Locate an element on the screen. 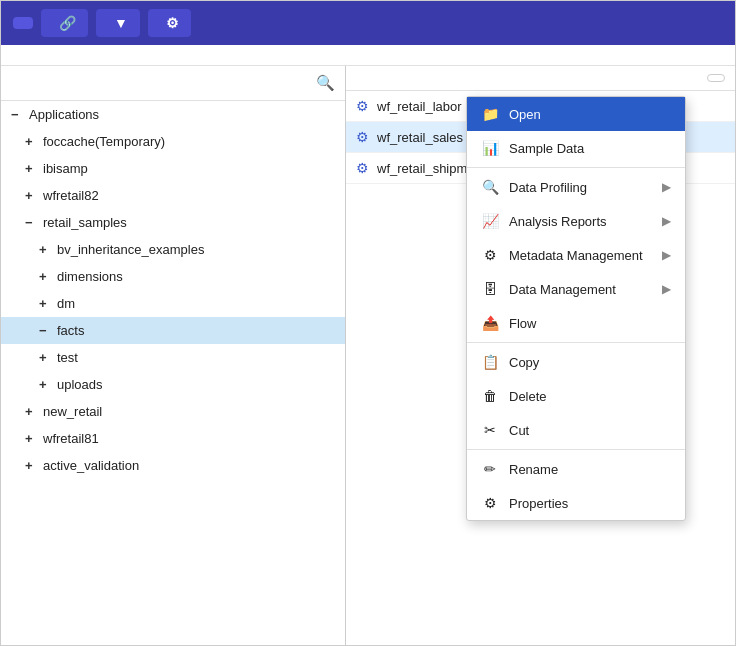 The height and width of the screenshot is (646, 736). tree-item-label: foccache(Temporary) is located at coordinates (104, 142).